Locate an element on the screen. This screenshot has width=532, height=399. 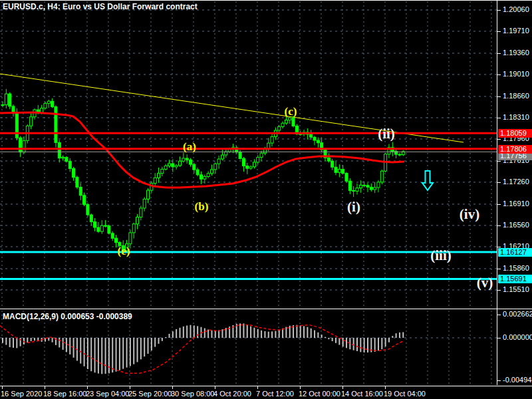
date-label: 12 Oct 00:00 is located at coordinates (319, 394).